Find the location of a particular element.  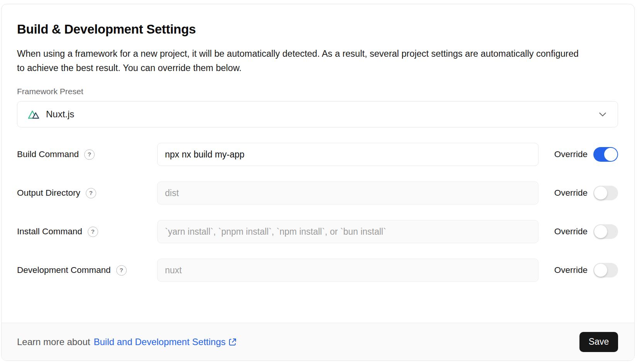

learn-more-text: Learn more about Build and Development S… is located at coordinates (127, 342).